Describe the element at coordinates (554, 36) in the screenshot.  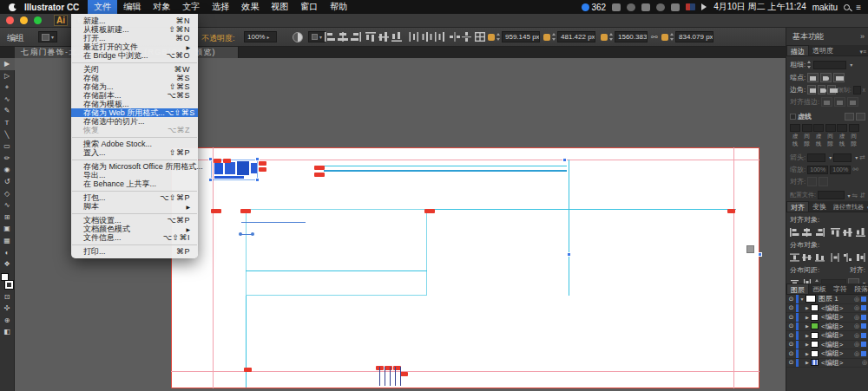
I see `y-stepper` at that location.